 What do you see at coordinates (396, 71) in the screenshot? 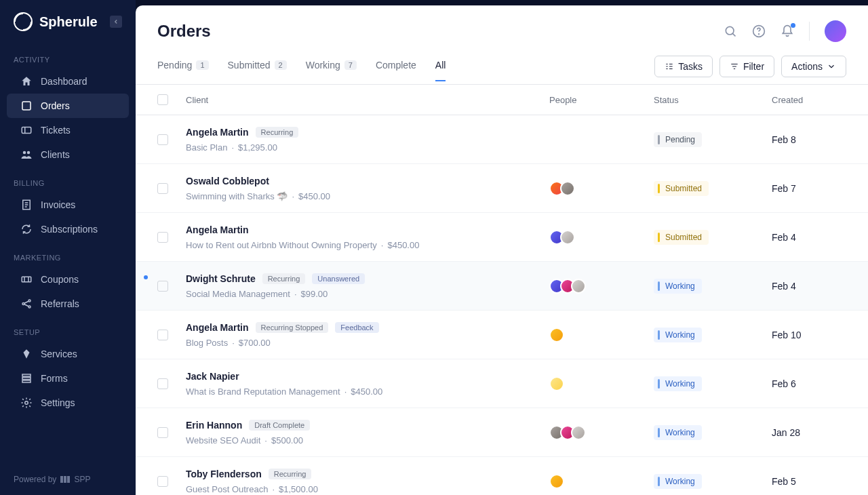
I see `tab-complete: Complete` at bounding box center [396, 71].